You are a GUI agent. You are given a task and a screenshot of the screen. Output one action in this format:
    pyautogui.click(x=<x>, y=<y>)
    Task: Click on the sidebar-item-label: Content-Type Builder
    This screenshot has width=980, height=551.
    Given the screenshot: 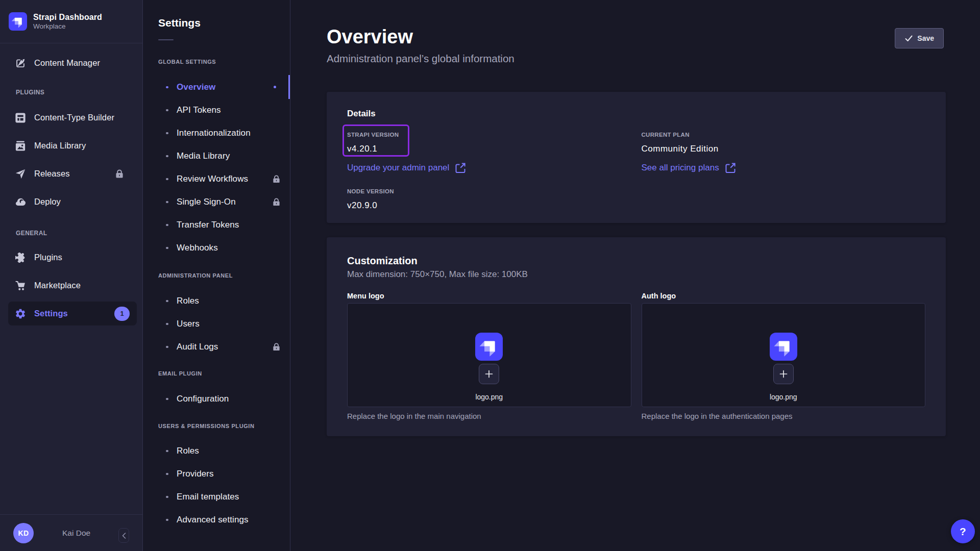 What is the action you would take?
    pyautogui.click(x=75, y=117)
    